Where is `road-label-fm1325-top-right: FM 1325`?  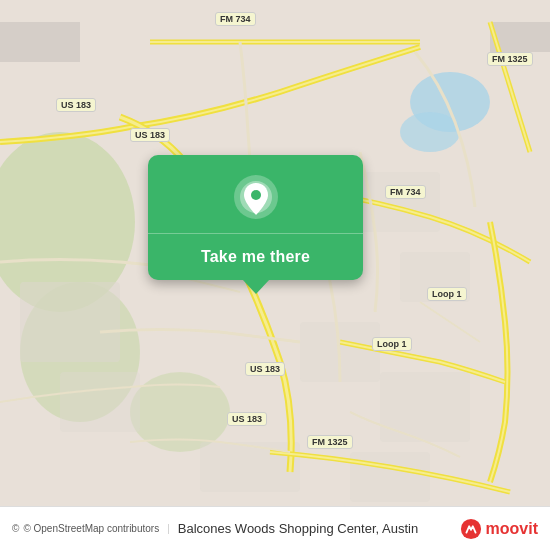
road-label-fm1325-top-right: FM 1325 is located at coordinates (510, 59).